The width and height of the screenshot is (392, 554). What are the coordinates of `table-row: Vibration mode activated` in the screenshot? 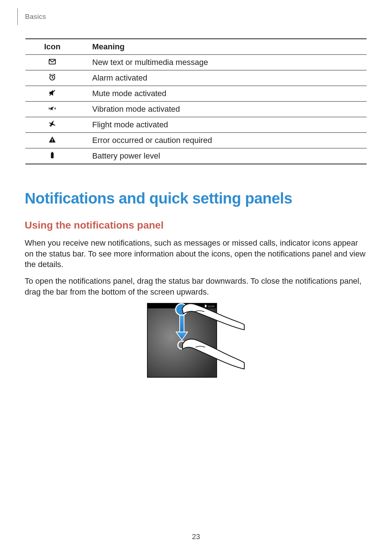 It's located at (196, 110).